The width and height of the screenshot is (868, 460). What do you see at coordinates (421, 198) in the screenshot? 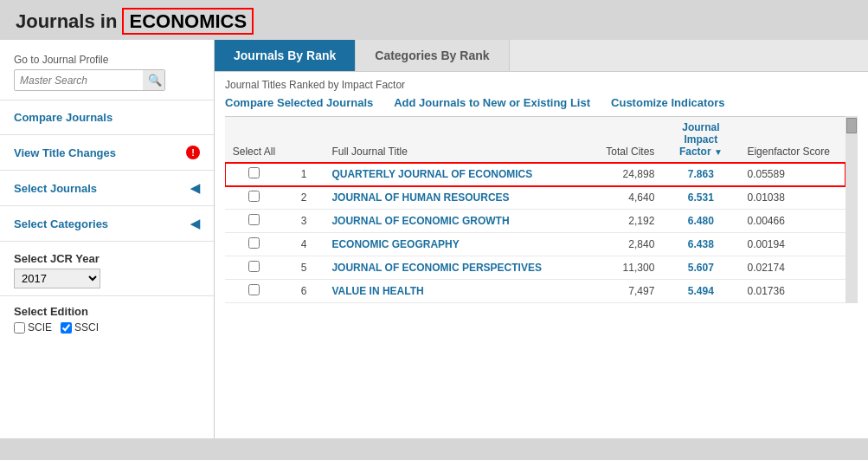
I see `journal-title-link: JOURNAL OF HUMAN RESOURCES` at bounding box center [421, 198].